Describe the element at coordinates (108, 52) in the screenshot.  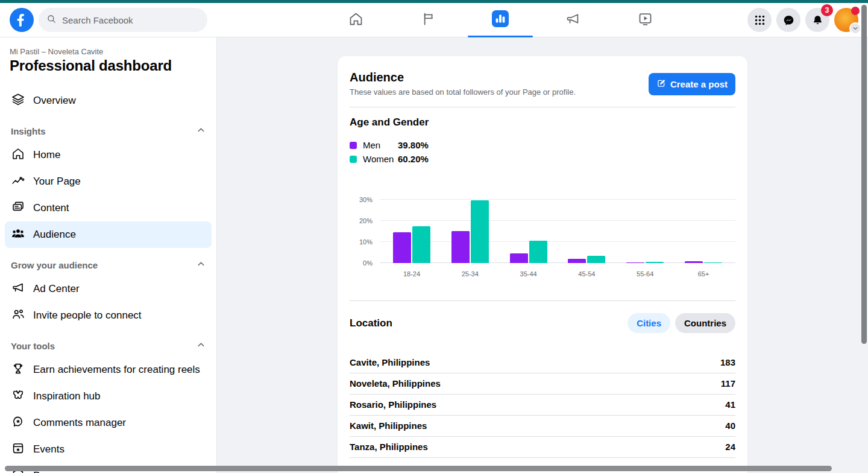
I see `page-context: Mi Pastil – Noveleta Cavite` at that location.